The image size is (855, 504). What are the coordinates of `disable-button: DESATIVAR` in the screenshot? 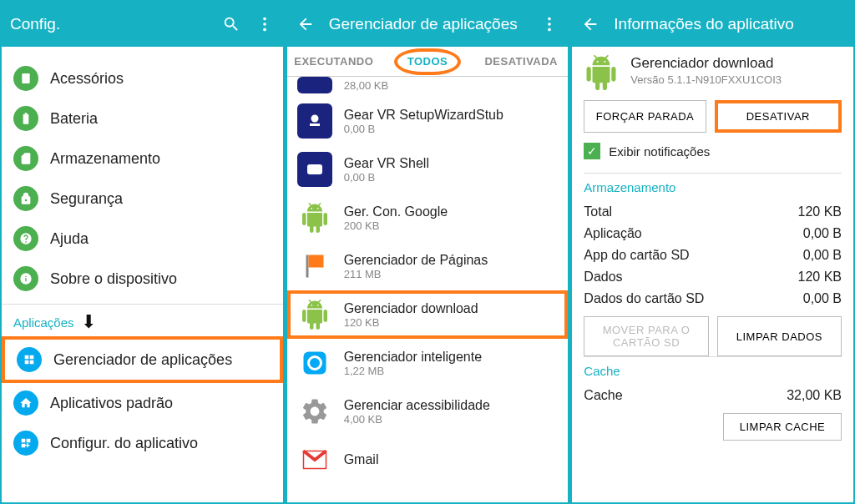 It's located at (778, 117).